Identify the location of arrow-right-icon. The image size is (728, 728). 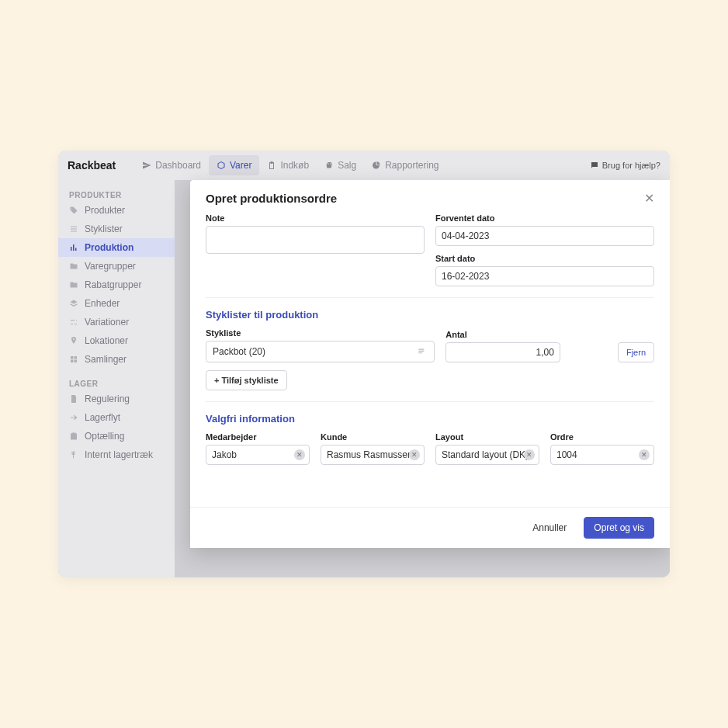
(74, 418).